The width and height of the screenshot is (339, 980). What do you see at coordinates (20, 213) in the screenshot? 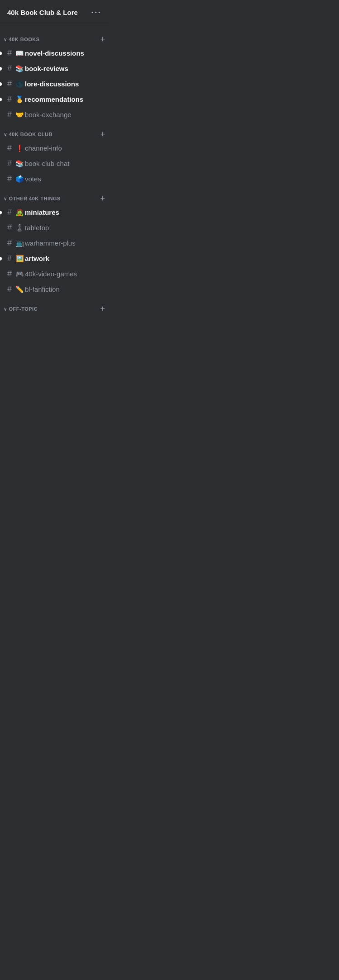
I see `channel-emoji: 🧟` at bounding box center [20, 213].